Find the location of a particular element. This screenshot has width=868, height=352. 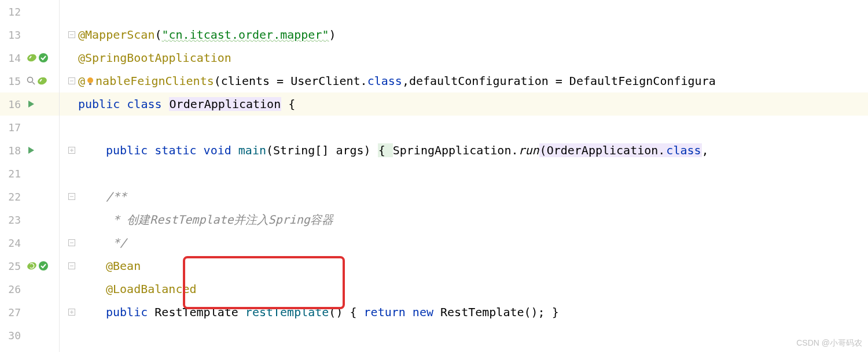

keyword: void is located at coordinates (221, 150).